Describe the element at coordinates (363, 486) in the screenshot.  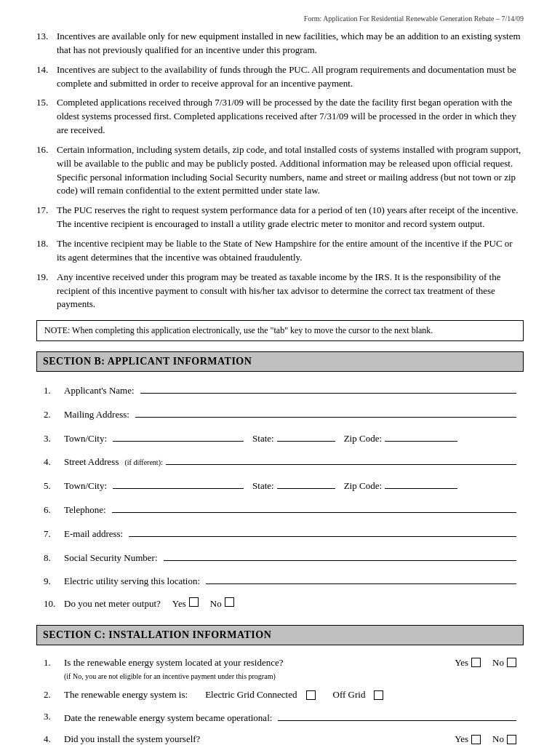
I see `zip-label-5: Zip Code:` at that location.